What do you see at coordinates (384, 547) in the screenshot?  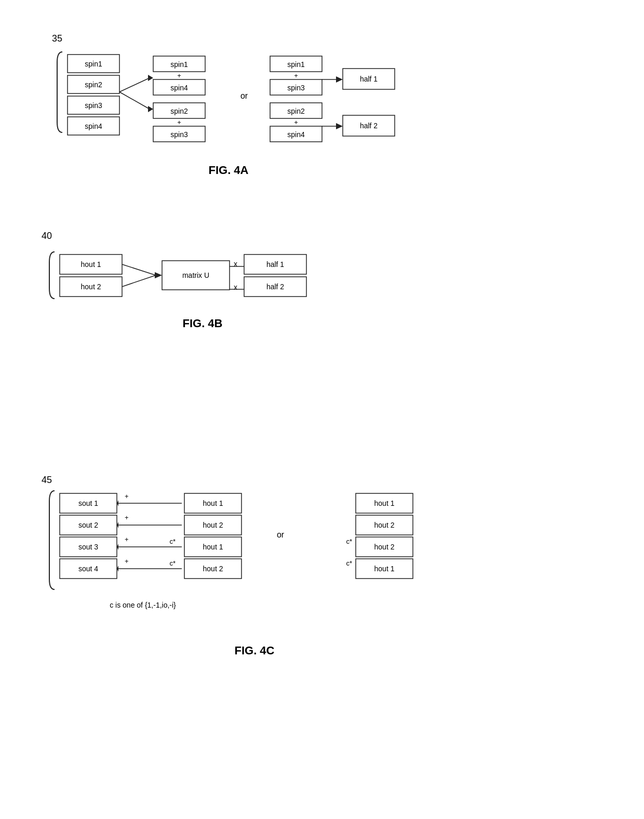 I see `label-right-hout2b: hout 2` at bounding box center [384, 547].